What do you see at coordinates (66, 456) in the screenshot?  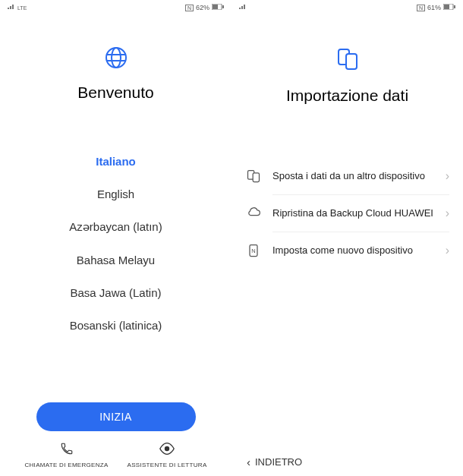 I see `emergency-call-button: CHIAMATE DI EMERGENZA` at bounding box center [66, 456].